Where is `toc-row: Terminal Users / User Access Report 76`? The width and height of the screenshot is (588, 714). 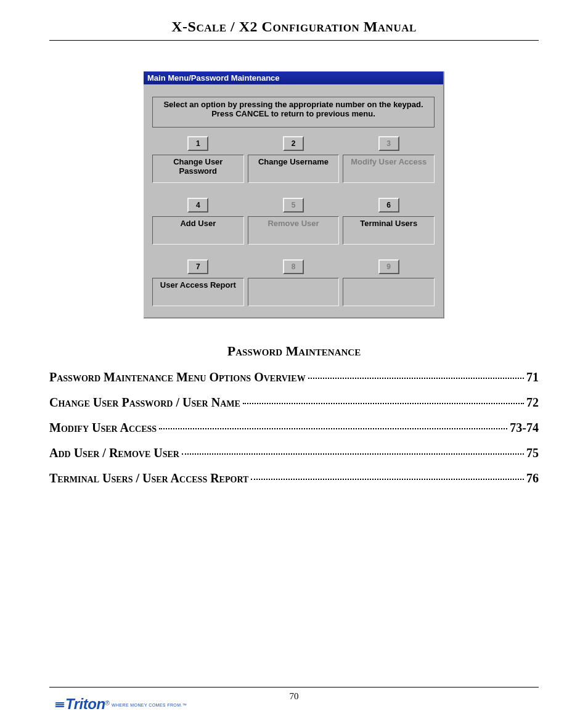 toc-row: Terminal Users / User Access Report 76 is located at coordinates (294, 478).